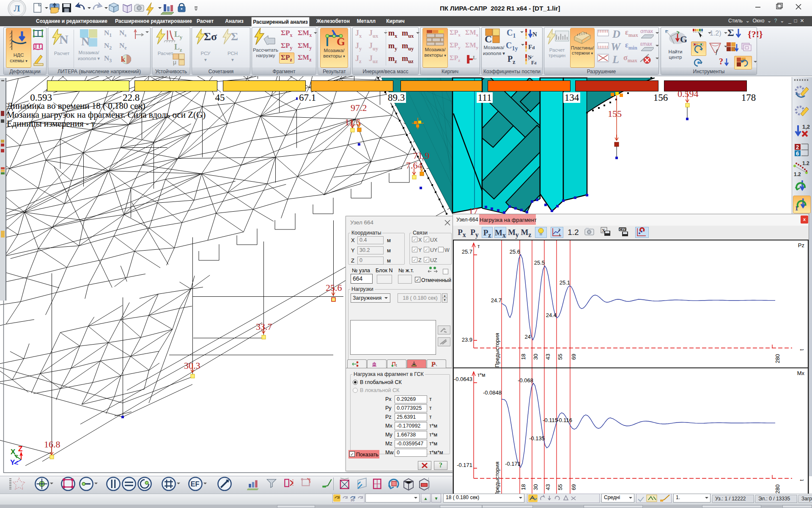  I want to click on svg-text: σmax, so click(647, 31).